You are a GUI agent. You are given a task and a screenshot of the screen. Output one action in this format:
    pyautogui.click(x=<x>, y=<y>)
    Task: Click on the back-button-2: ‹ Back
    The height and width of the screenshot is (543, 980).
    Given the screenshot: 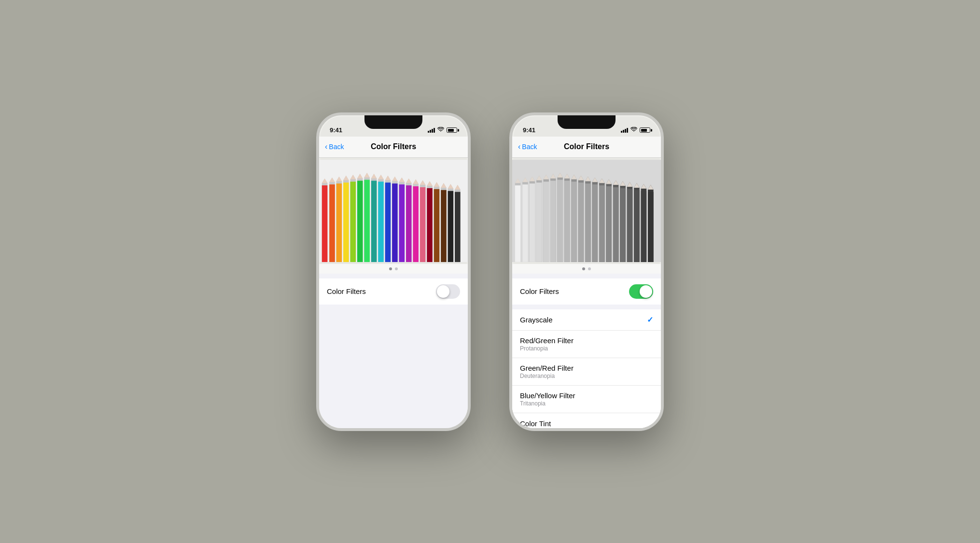 What is the action you would take?
    pyautogui.click(x=527, y=147)
    